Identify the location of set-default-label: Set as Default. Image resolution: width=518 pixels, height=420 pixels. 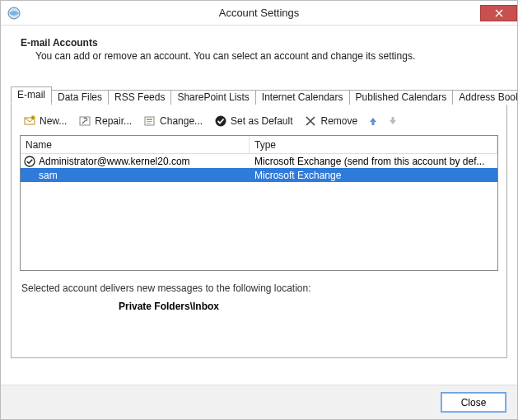
(262, 121).